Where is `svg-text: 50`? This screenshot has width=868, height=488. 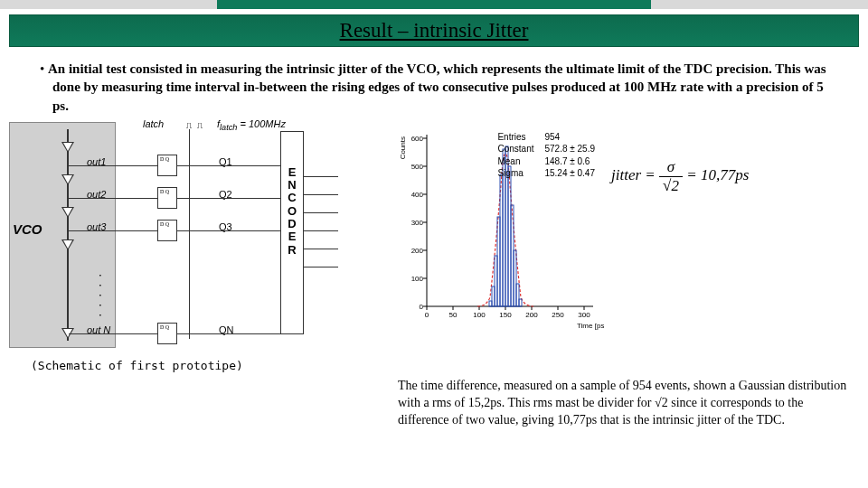 svg-text: 50 is located at coordinates (454, 314).